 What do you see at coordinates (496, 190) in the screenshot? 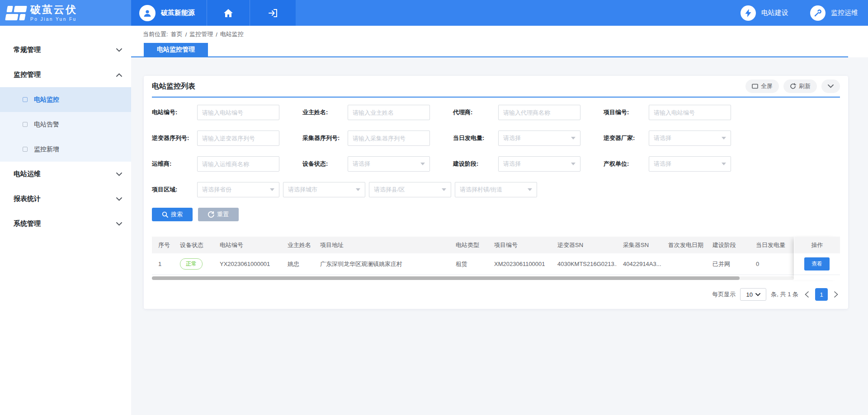
I see `region-town-select: 请选择村镇/街道` at bounding box center [496, 190].